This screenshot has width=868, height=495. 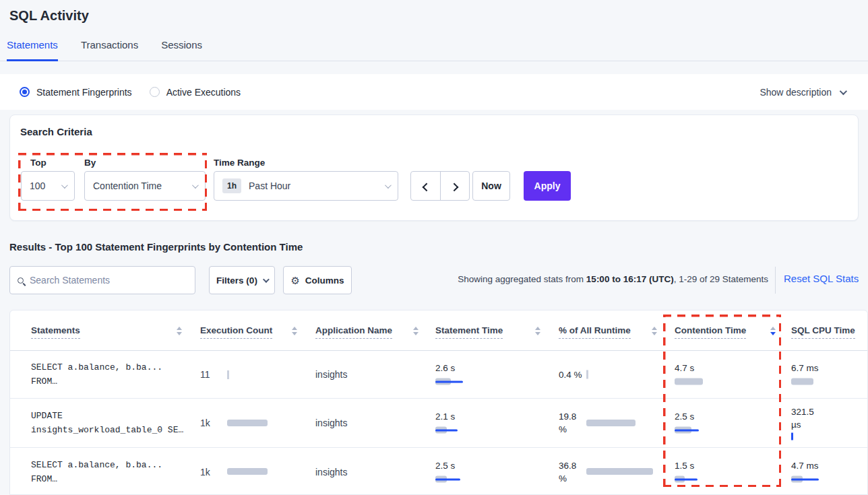 What do you see at coordinates (576, 374) in the screenshot?
I see `runtime-pct-cell: 0.4 %` at bounding box center [576, 374].